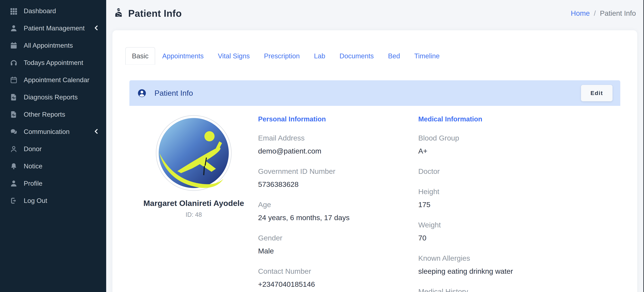  I want to click on scrollbar, so click(643, 146).